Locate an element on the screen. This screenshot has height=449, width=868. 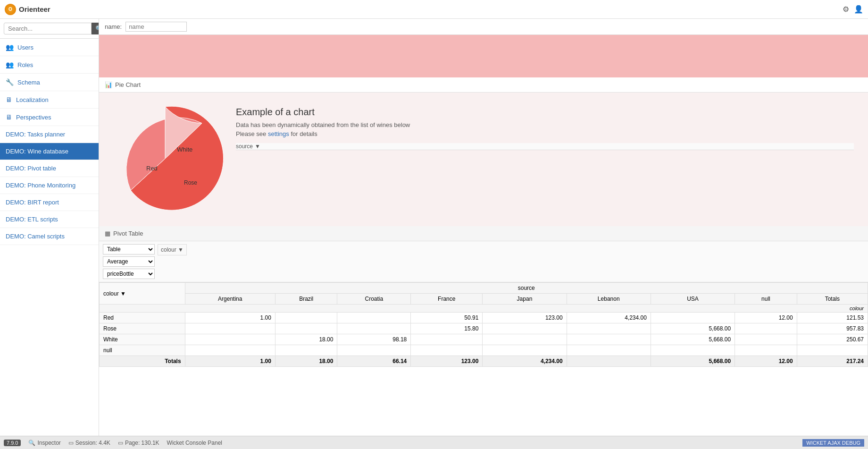
cell-white-totals: 250.67 is located at coordinates (832, 340).